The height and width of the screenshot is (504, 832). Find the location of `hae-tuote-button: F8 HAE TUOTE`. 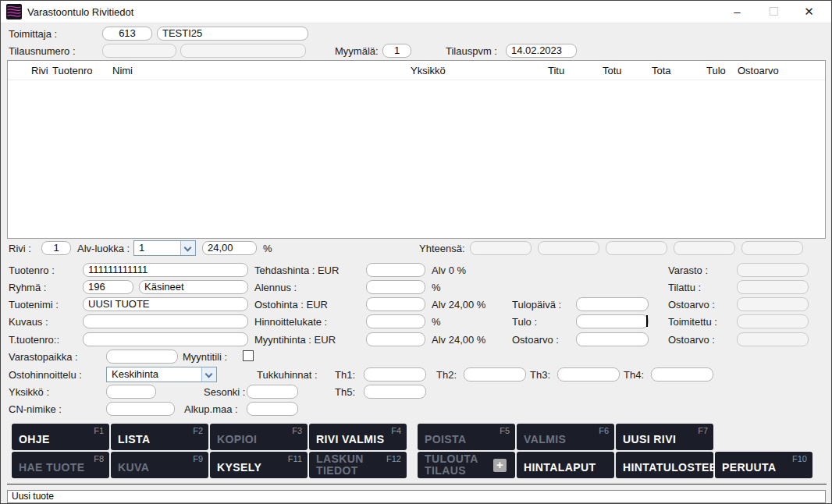

hae-tuote-button: F8 HAE TUOTE is located at coordinates (61, 465).